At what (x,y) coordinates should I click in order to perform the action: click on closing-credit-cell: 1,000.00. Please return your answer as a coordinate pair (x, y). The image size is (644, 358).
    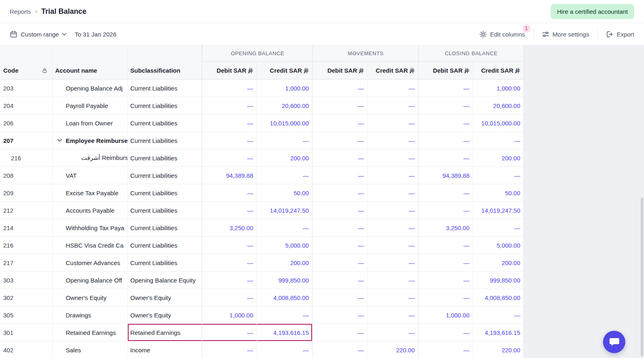
    Looking at the image, I should click on (498, 88).